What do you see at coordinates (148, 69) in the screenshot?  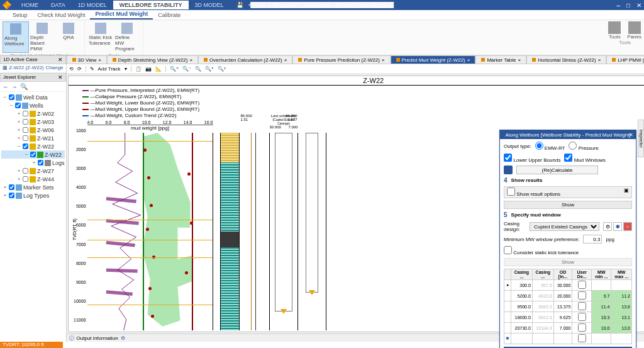 I see `toolbar-icon: 📷` at bounding box center [148, 69].